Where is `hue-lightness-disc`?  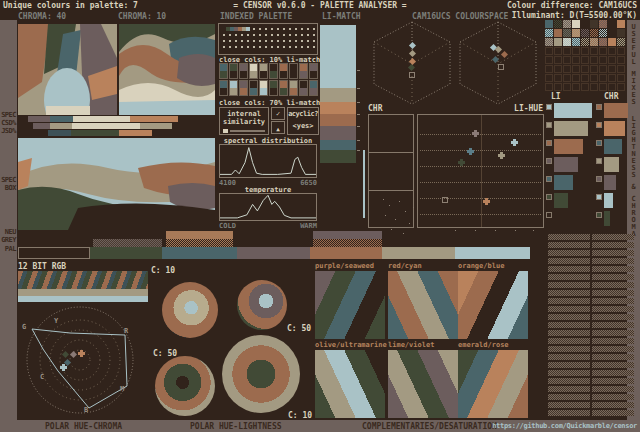
hue-lightness-disc is located at coordinates (262, 305).